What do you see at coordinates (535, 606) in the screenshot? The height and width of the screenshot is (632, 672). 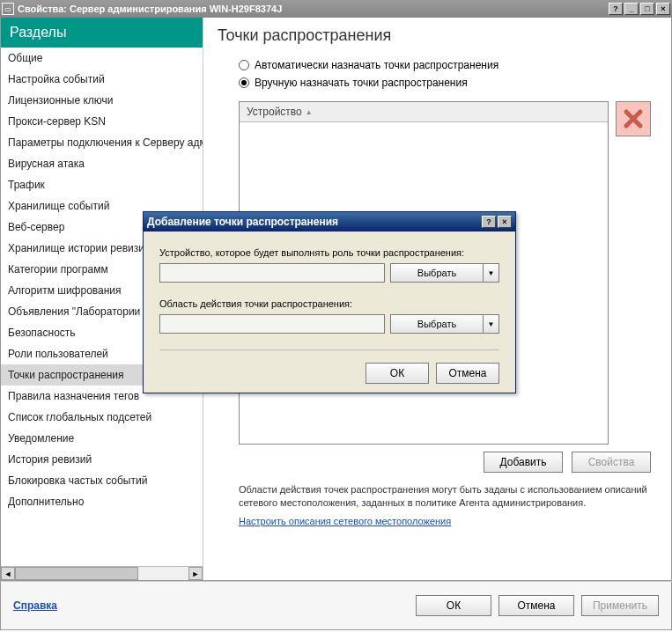 I see `footer-cancel-label: Отмена` at bounding box center [535, 606].